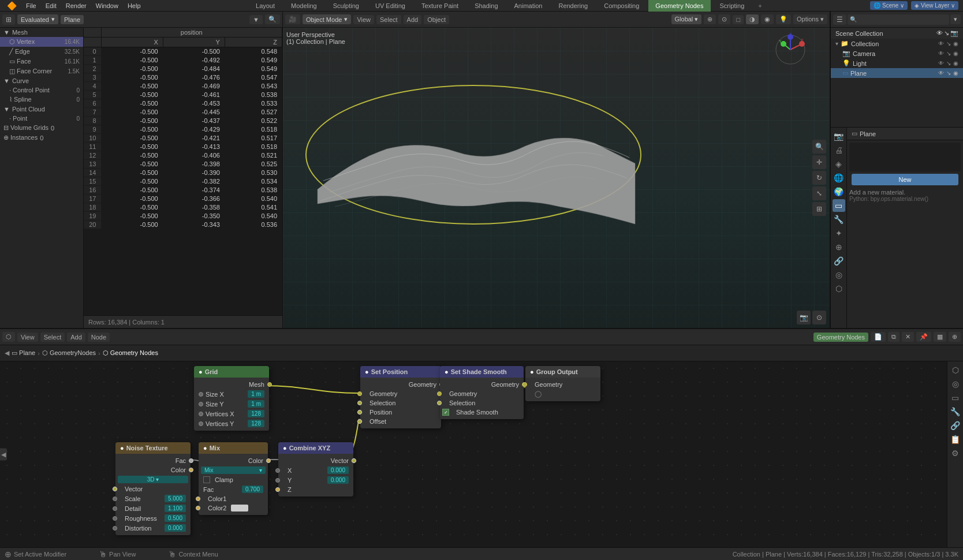 Image resolution: width=963 pixels, height=560 pixels. Describe the element at coordinates (955, 20) in the screenshot. I see `outliner-filter: ▾` at that location.